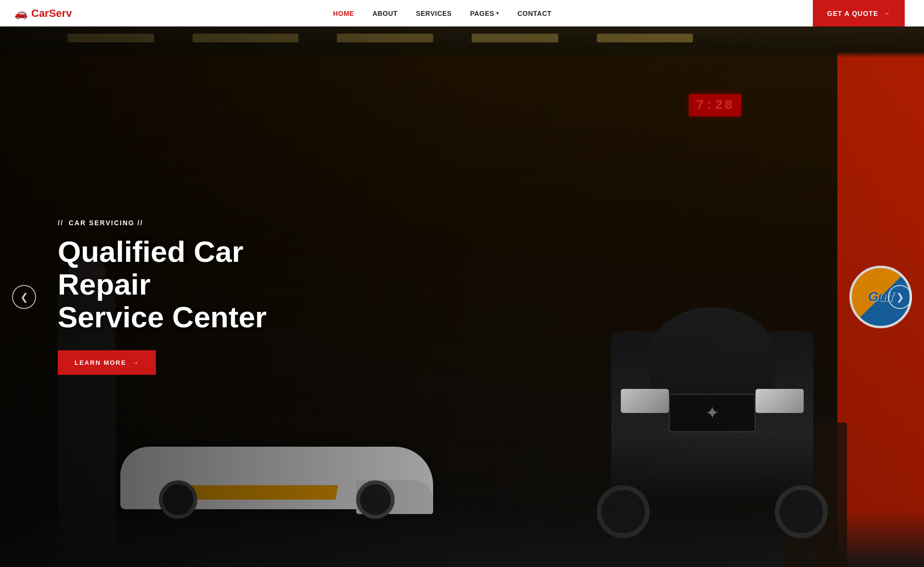 This screenshot has height=567, width=924. What do you see at coordinates (162, 317) in the screenshot?
I see `hero-title-line2: Service Center` at bounding box center [162, 317].